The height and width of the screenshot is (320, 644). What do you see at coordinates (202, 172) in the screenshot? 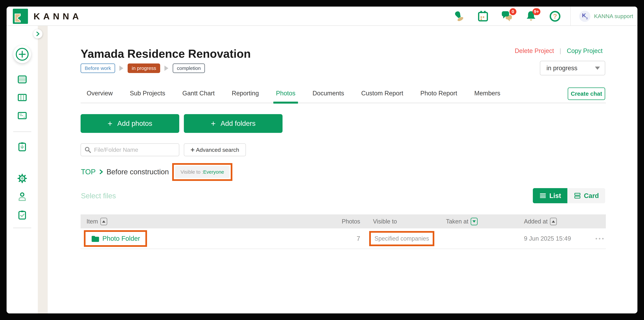
I see `annotation-box-visibility: Visible to : Everyone` at bounding box center [202, 172].